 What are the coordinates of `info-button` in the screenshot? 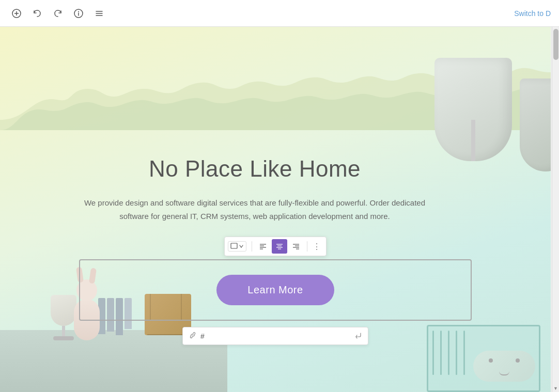 It's located at (79, 13).